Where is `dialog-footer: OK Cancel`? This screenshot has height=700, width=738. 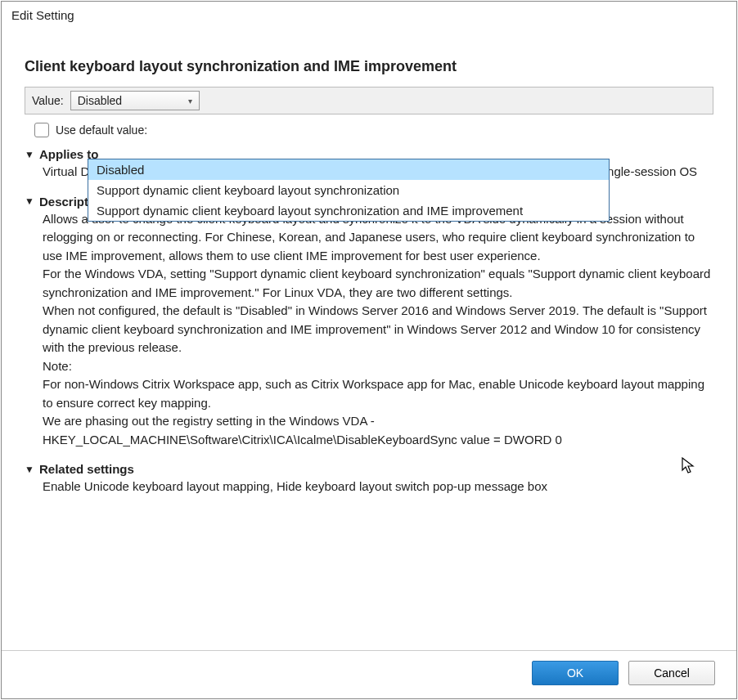 dialog-footer: OK Cancel is located at coordinates (369, 674).